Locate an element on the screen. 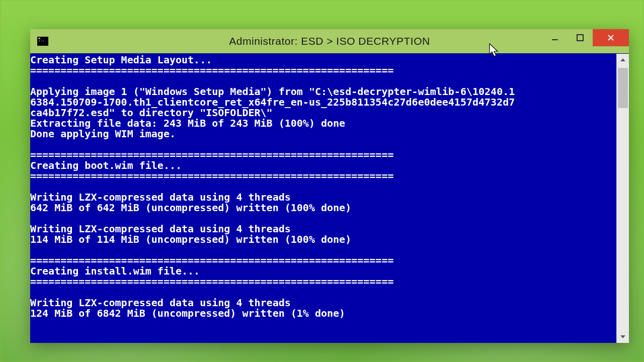 Image resolution: width=644 pixels, height=362 pixels. scroll-up-button is located at coordinates (623, 60).